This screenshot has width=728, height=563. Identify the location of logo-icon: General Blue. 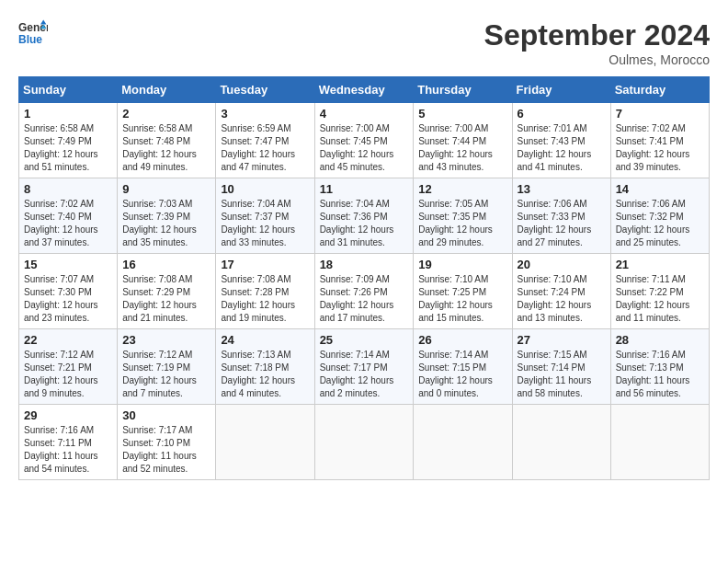
(33, 33).